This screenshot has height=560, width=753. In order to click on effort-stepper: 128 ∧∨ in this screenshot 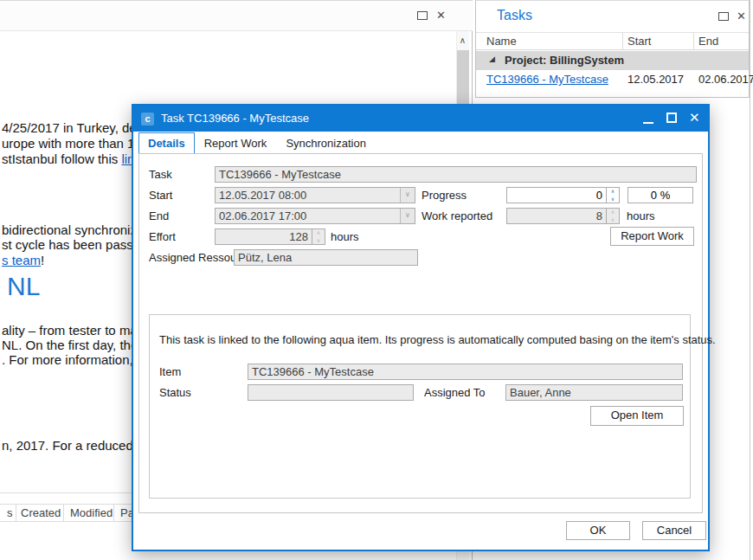, I will do `click(270, 237)`.